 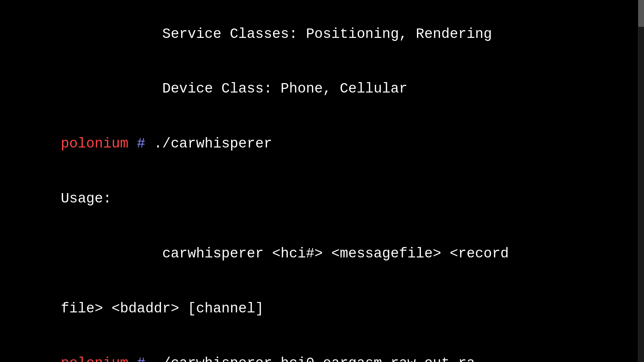 What do you see at coordinates (641, 13) in the screenshot?
I see `scrollbar-thumb` at bounding box center [641, 13].